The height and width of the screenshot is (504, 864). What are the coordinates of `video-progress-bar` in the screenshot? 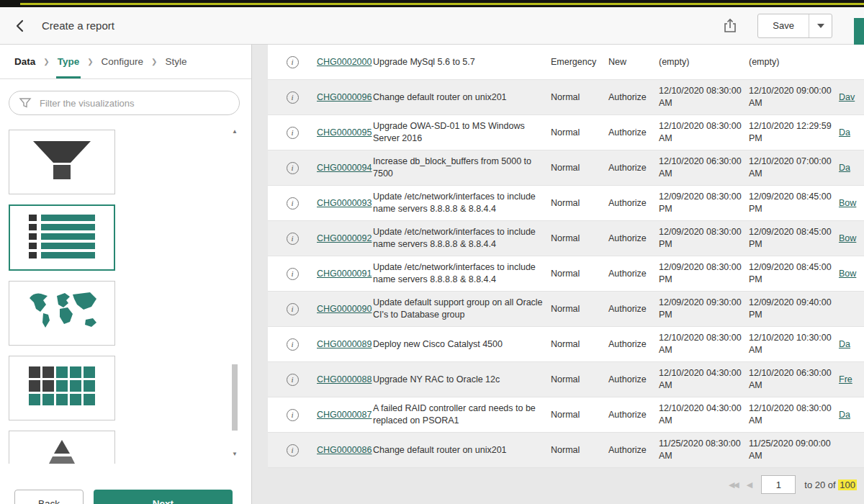 It's located at (432, 4).